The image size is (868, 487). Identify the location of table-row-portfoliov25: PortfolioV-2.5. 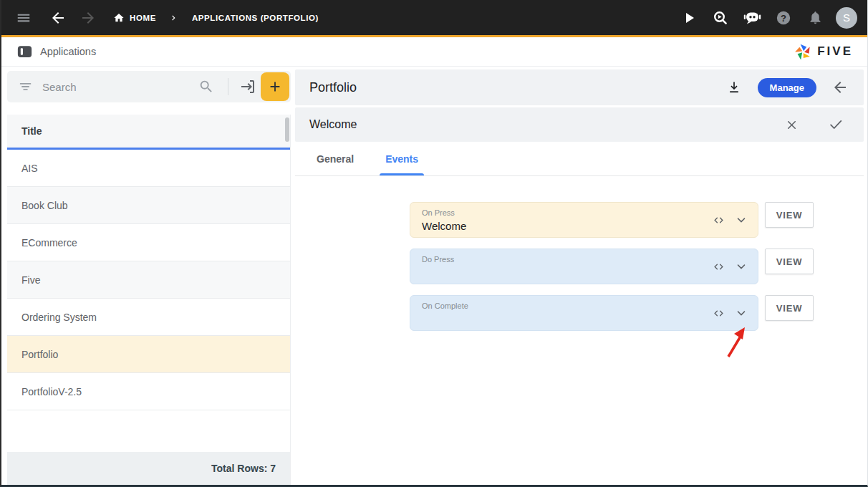
(149, 392).